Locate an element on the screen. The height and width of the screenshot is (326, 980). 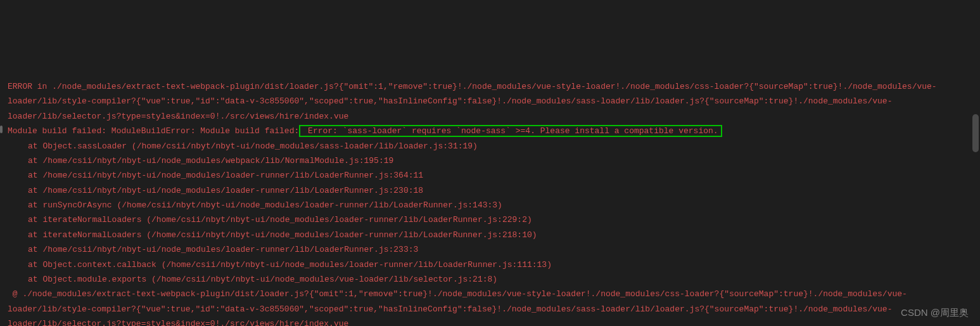
at-chain-line: @ ./node_modules/extract-text-webpack-pl… is located at coordinates (490, 306).